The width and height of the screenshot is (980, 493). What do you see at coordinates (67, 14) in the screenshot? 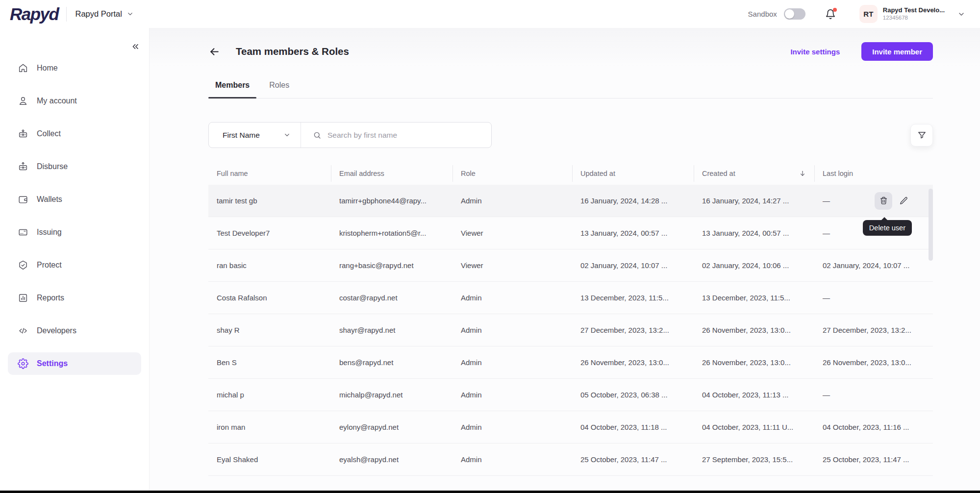
I see `divider` at bounding box center [67, 14].